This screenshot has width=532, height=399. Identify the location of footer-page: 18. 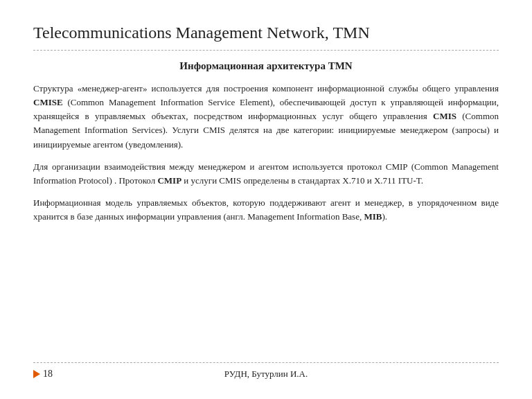
(43, 374).